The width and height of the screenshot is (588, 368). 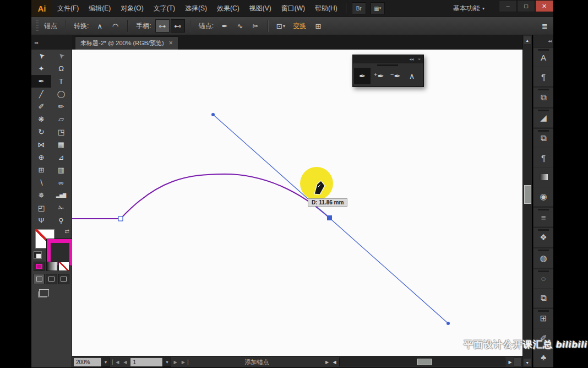 I want to click on show-handles-button: ⊶, so click(x=162, y=26).